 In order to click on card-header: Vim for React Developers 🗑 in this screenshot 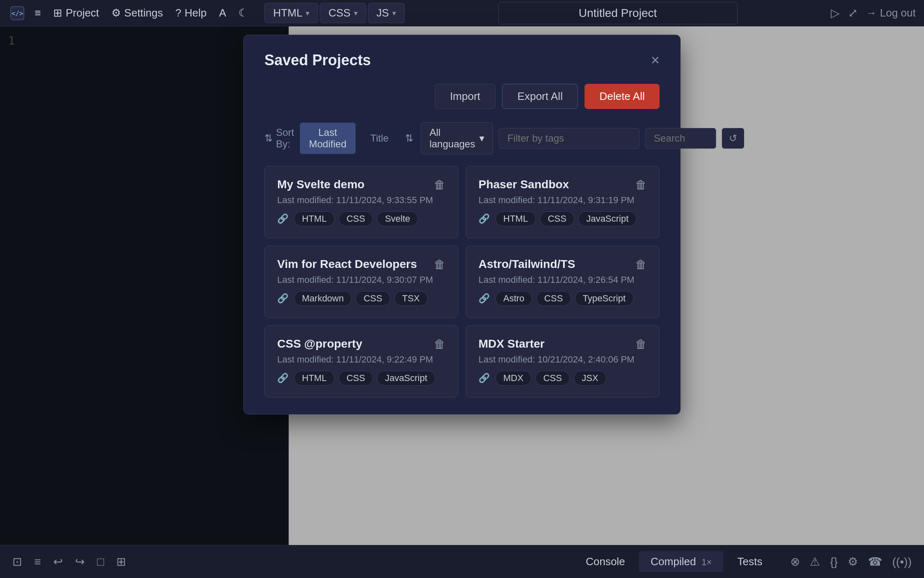, I will do `click(361, 264)`.